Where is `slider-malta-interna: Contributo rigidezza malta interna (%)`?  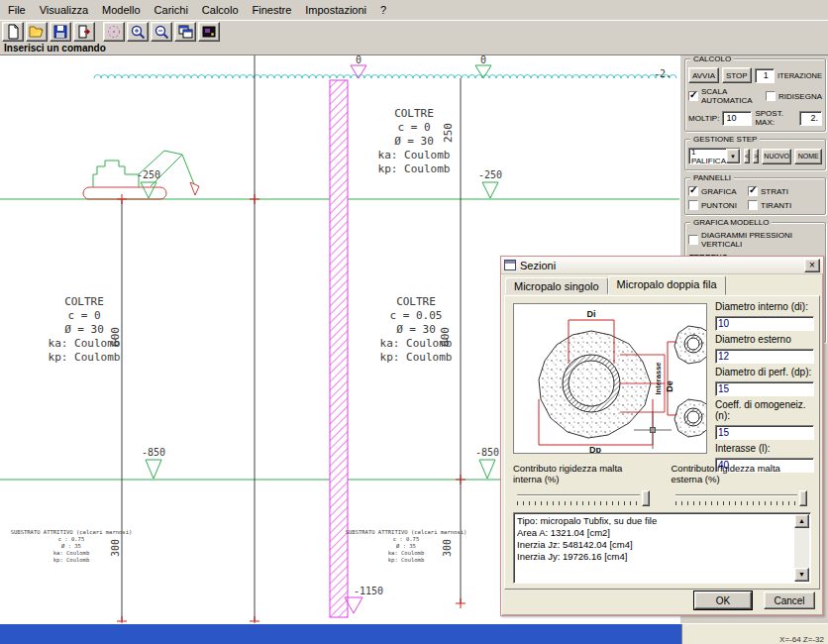
slider-malta-interna: Contributo rigidezza malta interna (%) is located at coordinates (583, 485).